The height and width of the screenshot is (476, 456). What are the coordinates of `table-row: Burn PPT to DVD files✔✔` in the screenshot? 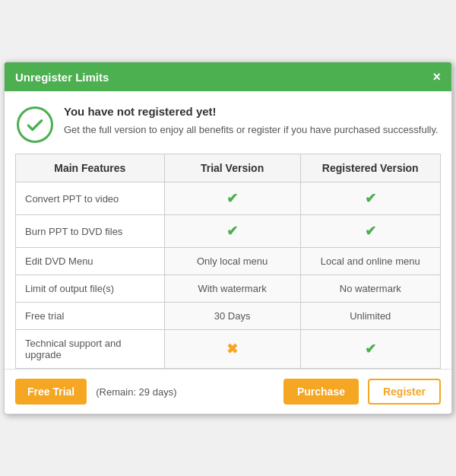 It's located at (228, 231).